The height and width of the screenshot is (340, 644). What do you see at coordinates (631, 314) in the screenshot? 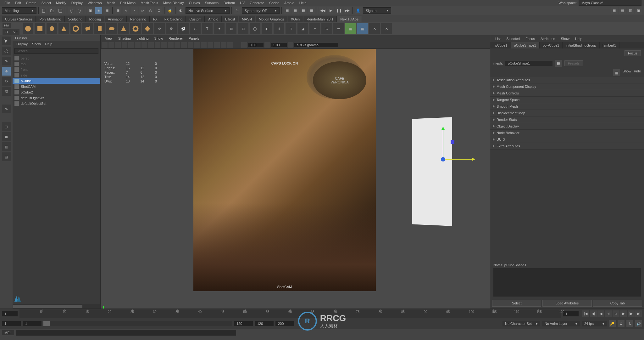
I see `playback-next-key-icon: |▶` at bounding box center [631, 314].